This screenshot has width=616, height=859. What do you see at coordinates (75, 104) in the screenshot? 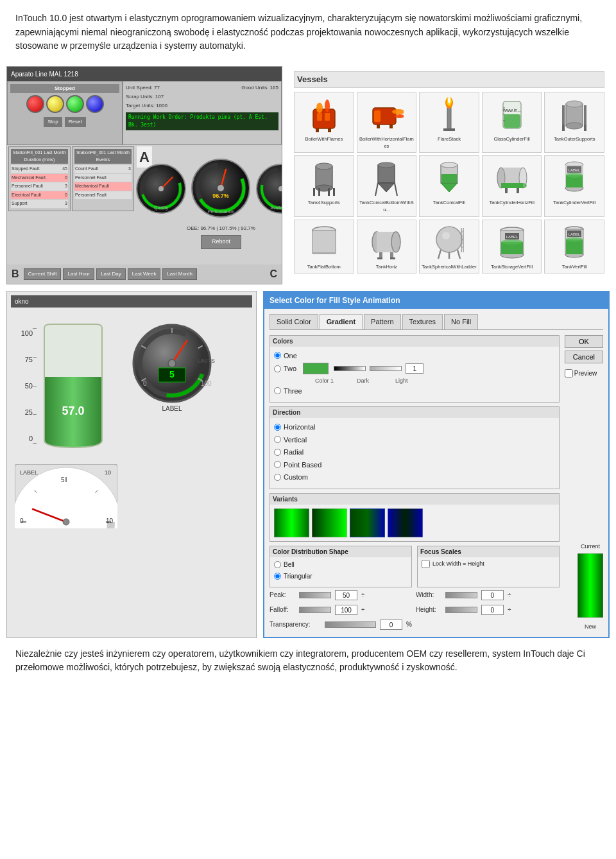
I see `btn-green` at bounding box center [75, 104].